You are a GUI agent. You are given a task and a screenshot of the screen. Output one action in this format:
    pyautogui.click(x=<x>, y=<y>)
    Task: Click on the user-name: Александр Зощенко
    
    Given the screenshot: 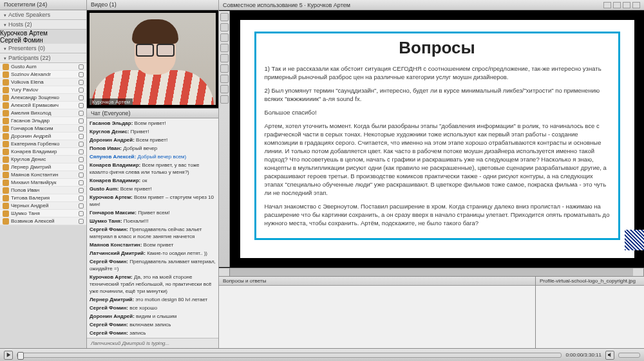 What is the action you would take?
    pyautogui.click(x=35, y=98)
    